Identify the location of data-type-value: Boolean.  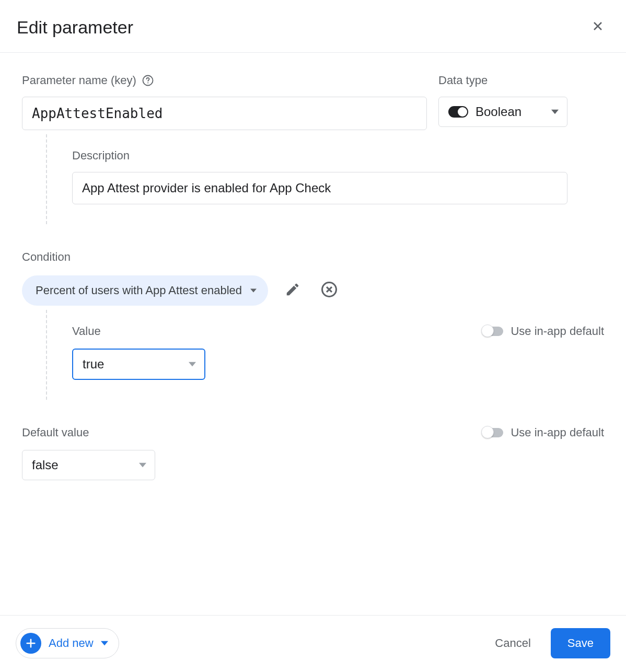
(499, 112).